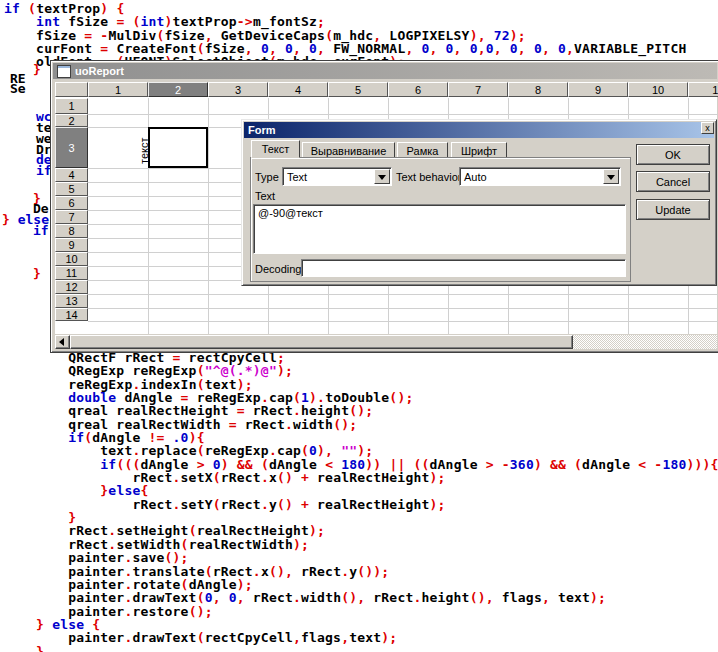  I want to click on form-titlebar: Form, so click(479, 130).